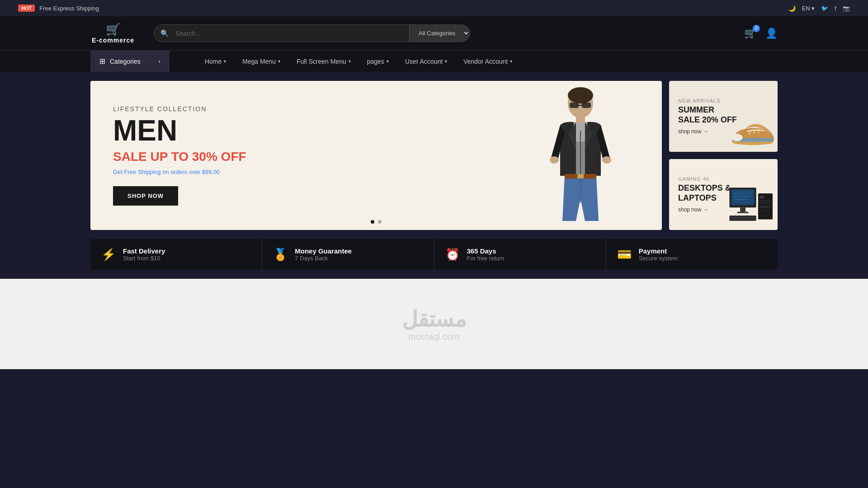 This screenshot has height=488, width=868. Describe the element at coordinates (130, 61) in the screenshot. I see `categories-button: ⊞ Categories ›` at that location.